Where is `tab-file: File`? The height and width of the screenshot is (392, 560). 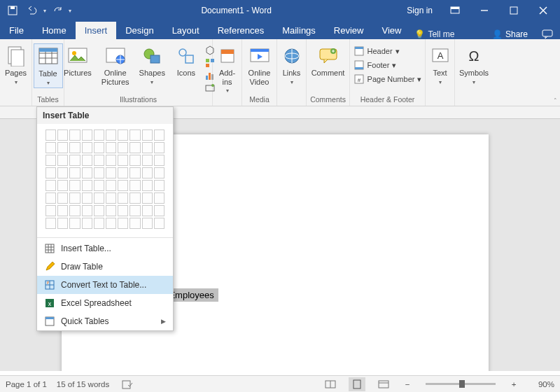
tab-file: File is located at coordinates (17, 31).